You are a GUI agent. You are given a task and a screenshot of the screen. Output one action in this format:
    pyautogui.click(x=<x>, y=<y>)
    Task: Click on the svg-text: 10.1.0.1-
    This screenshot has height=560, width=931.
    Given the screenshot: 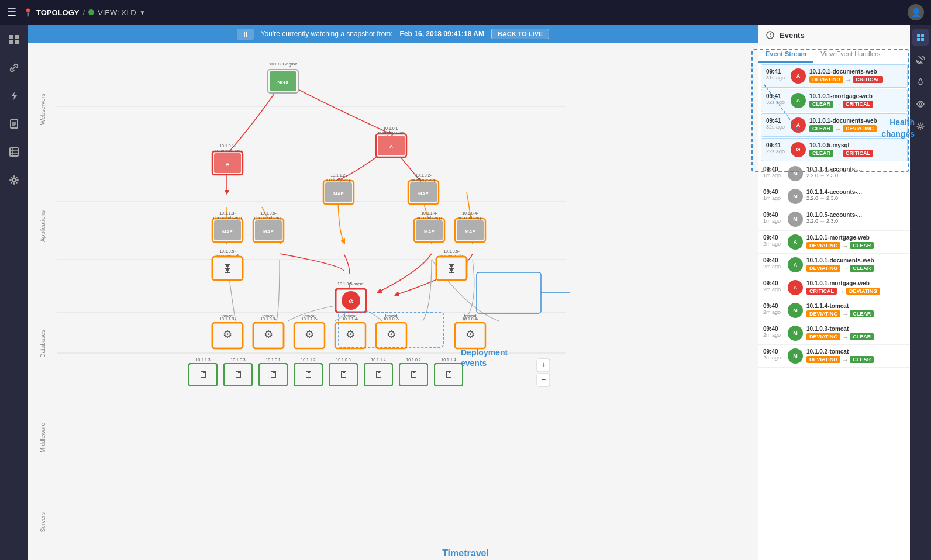 What is the action you would take?
    pyautogui.click(x=227, y=146)
    